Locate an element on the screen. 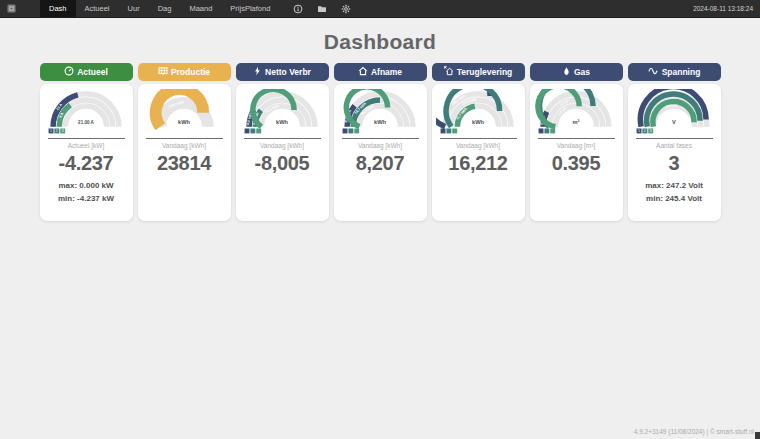 Image resolution: width=760 pixels, height=439 pixels. meter-icon is located at coordinates (69, 72).